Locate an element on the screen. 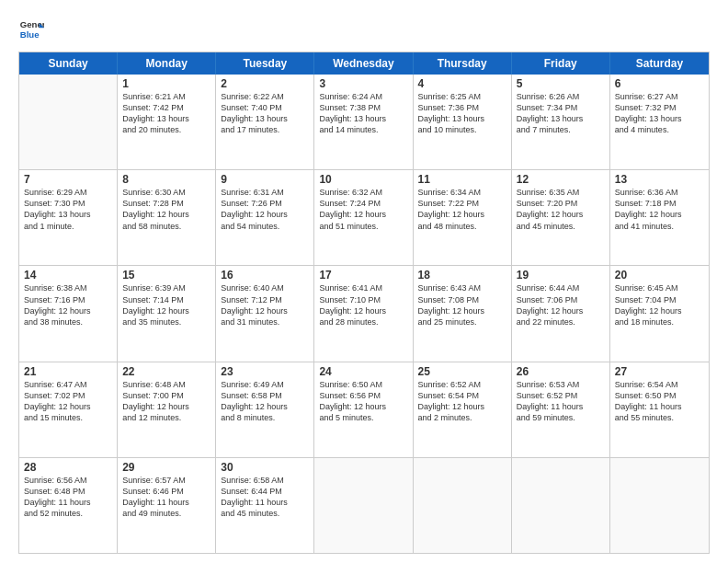  weekday-header: Thursday is located at coordinates (463, 63).